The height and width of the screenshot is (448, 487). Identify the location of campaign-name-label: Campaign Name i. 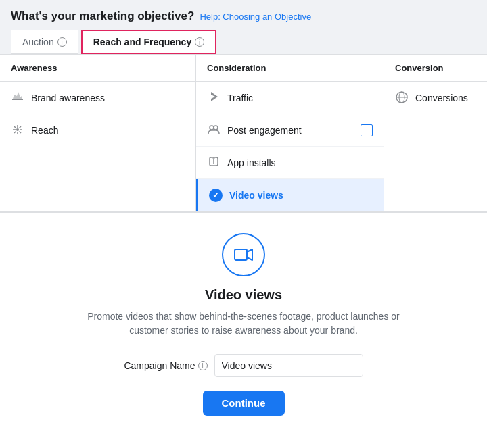
(165, 366).